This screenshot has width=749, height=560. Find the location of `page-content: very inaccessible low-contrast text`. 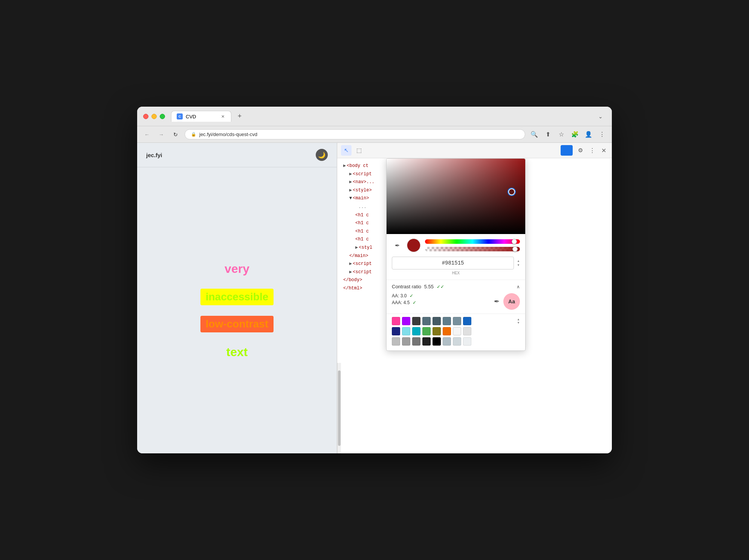

page-content: very inaccessible low-contrast text is located at coordinates (237, 311).